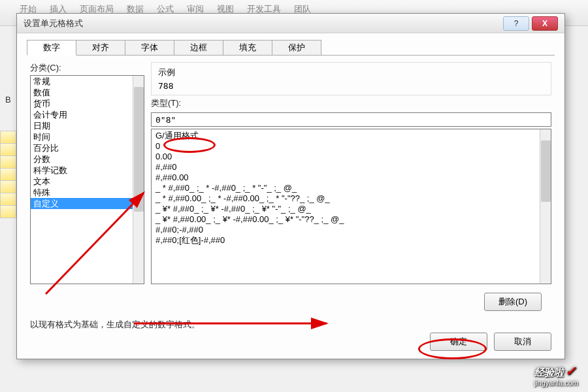 This screenshot has height=392, width=588. I want to click on tab-protection: 保护, so click(297, 48).